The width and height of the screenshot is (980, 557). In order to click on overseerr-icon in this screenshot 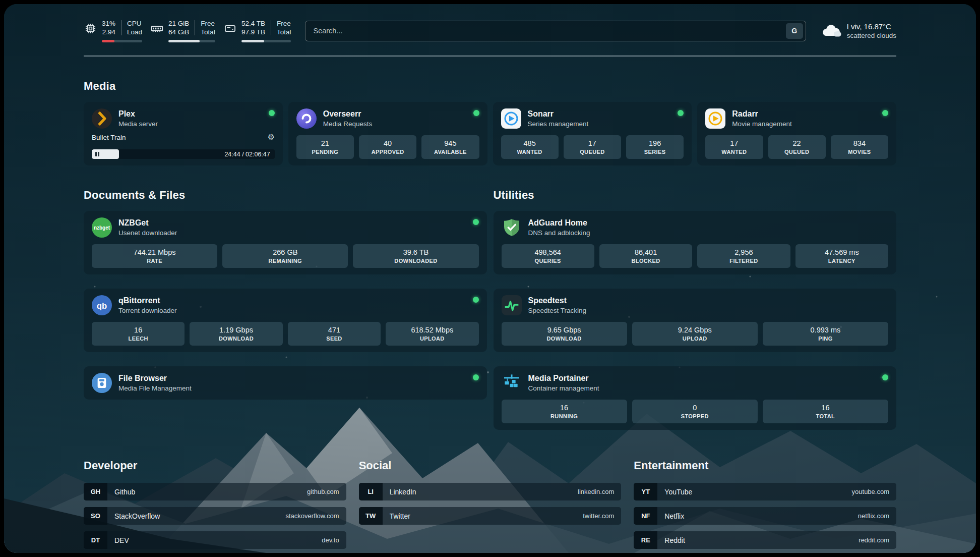, I will do `click(307, 119)`.